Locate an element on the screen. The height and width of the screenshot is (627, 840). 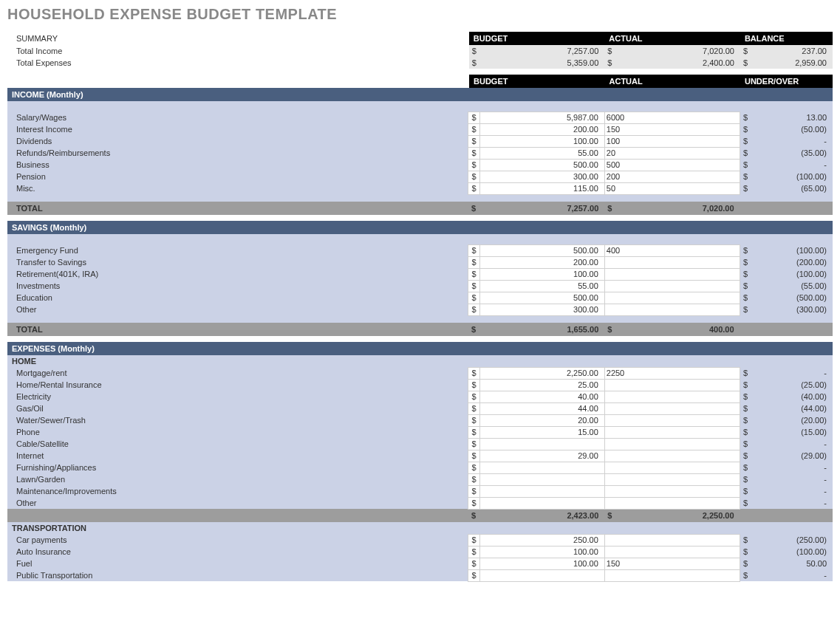
line-label: Refunds/Reimbursements is located at coordinates (238, 153).